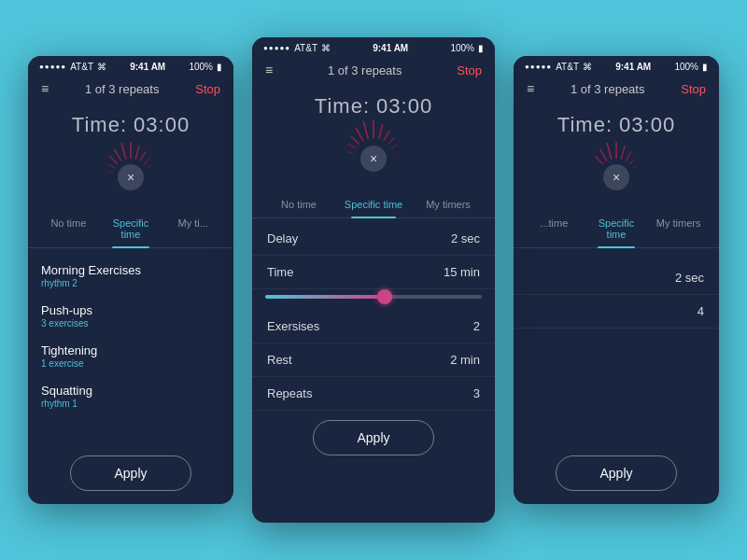 The image size is (747, 560). I want to click on tab-my-timers-left: My ti..., so click(192, 229).